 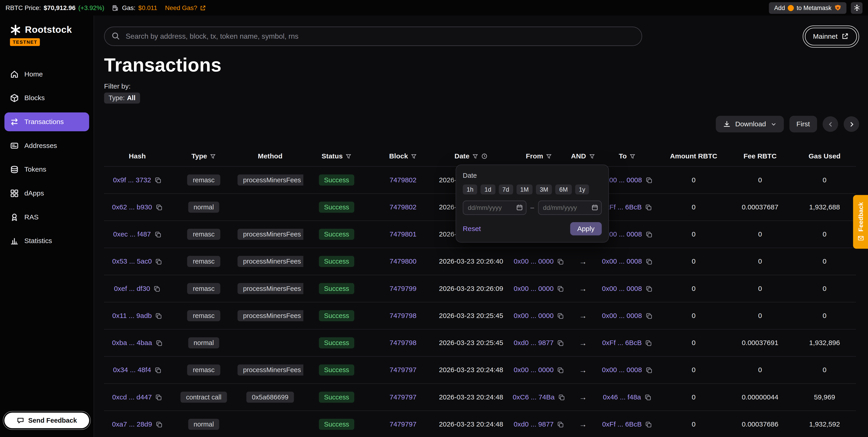 What do you see at coordinates (857, 8) in the screenshot?
I see `snowflake-icon-button` at bounding box center [857, 8].